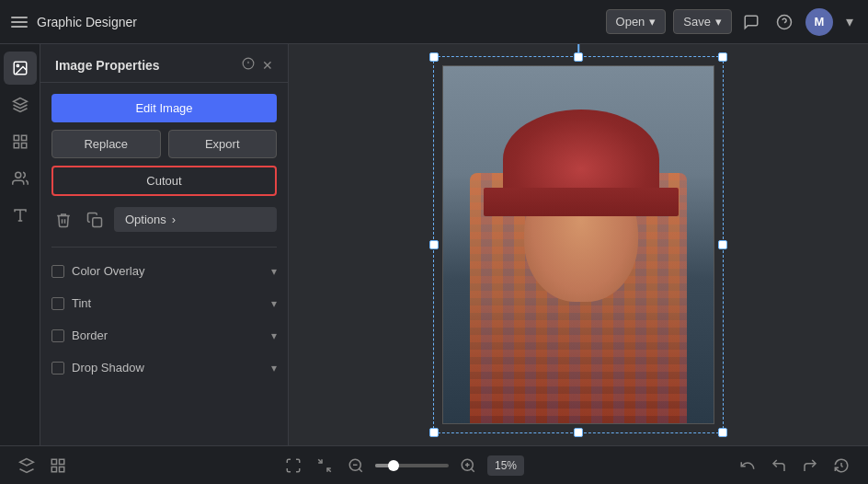 The width and height of the screenshot is (868, 484). I want to click on handle-bottom-center, so click(578, 432).